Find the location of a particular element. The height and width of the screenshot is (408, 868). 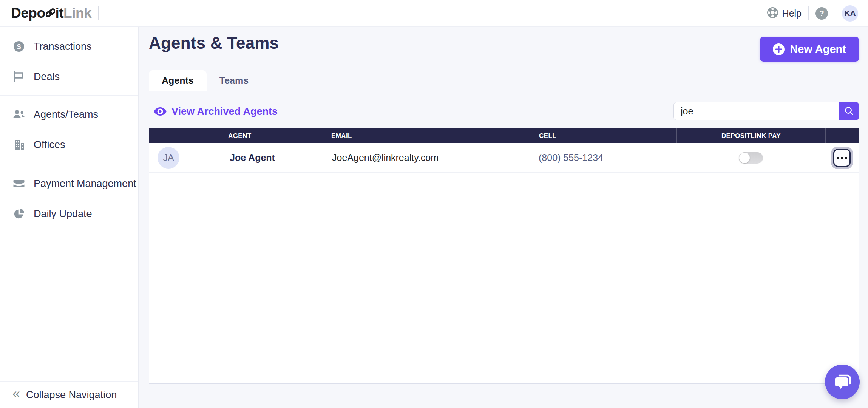

tab-bar: Agents Teams is located at coordinates (504, 81).